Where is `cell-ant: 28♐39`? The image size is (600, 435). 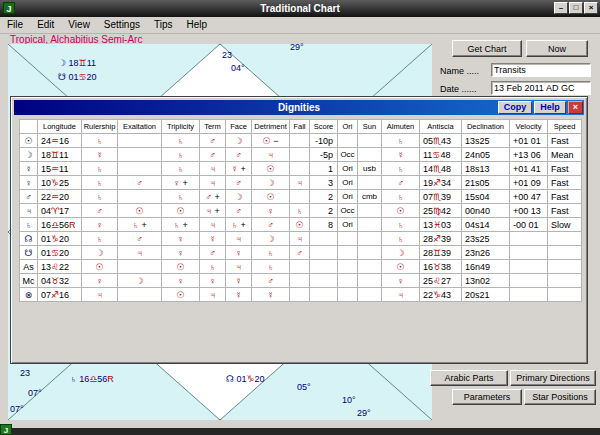 cell-ant: 28♐39 is located at coordinates (441, 239).